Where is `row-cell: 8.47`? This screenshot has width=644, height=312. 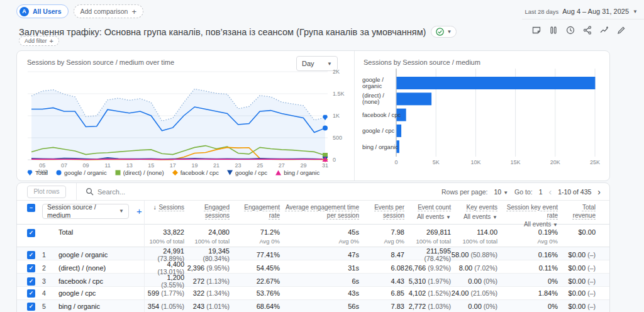
row-cell: 8.47 is located at coordinates (382, 255).